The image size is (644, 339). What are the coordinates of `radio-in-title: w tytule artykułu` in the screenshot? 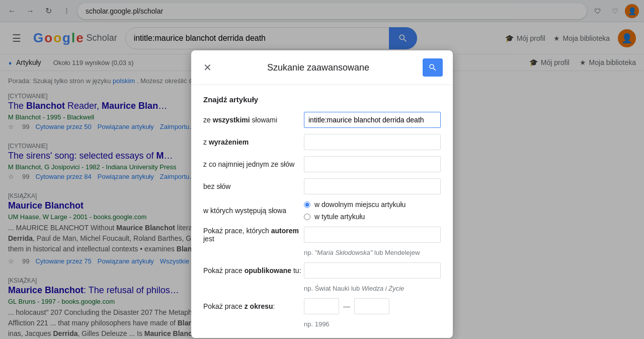 It's located at (372, 217).